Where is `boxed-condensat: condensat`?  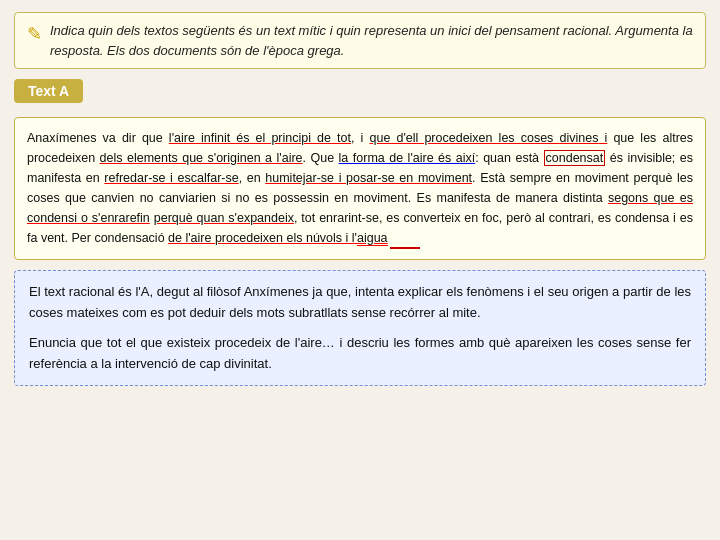
boxed-condensat: condensat is located at coordinates (575, 158).